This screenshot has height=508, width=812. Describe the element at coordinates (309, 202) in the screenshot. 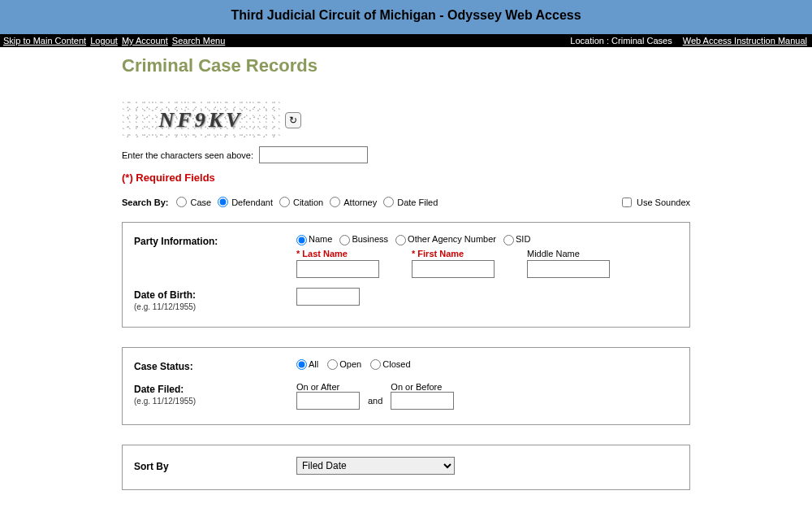

I see `radio-citation-label: Citation` at that location.